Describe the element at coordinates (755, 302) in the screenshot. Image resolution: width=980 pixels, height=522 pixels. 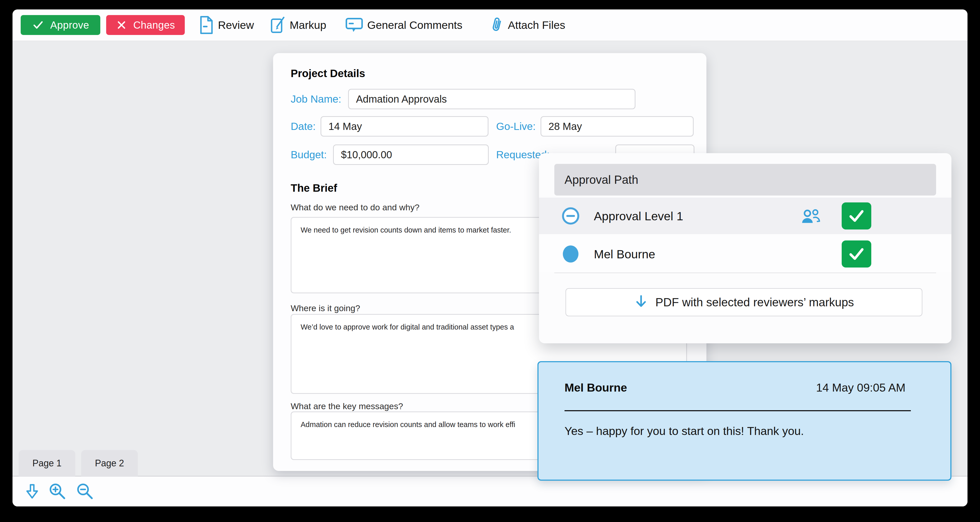
I see `download-pdf-label: PDF with selected reviewers’ markups` at that location.